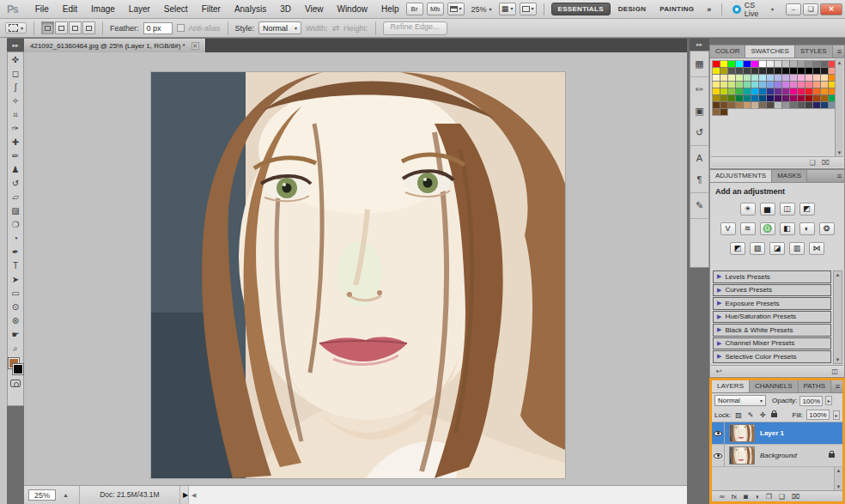  I want to click on gradient-tool: ▨, so click(15, 211).